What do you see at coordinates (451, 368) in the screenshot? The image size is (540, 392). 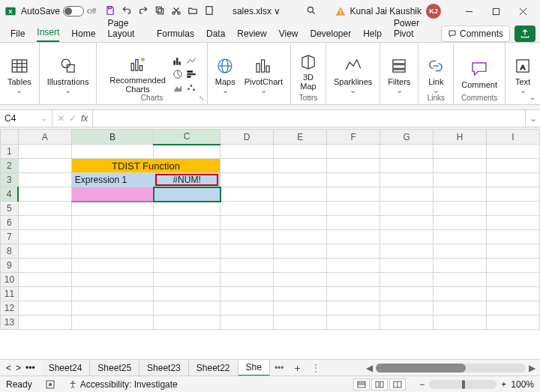 I see `hscrollbar` at bounding box center [451, 368].